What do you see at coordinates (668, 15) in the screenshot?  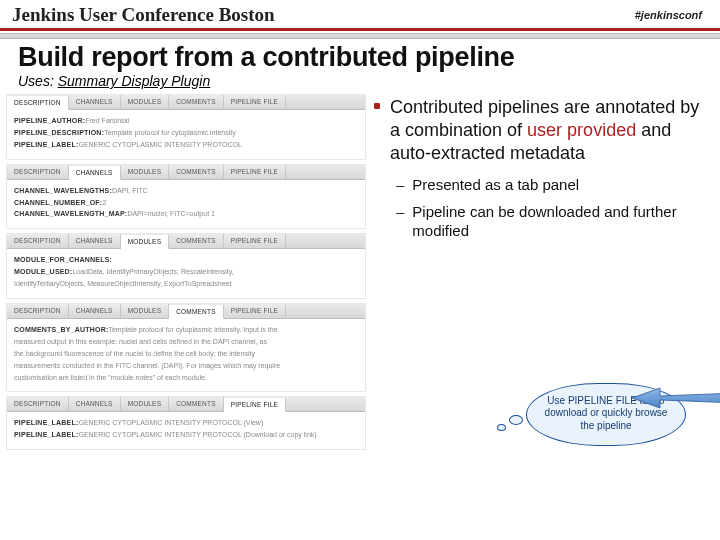 I see `hashtag: #jenkinsconf` at bounding box center [668, 15].